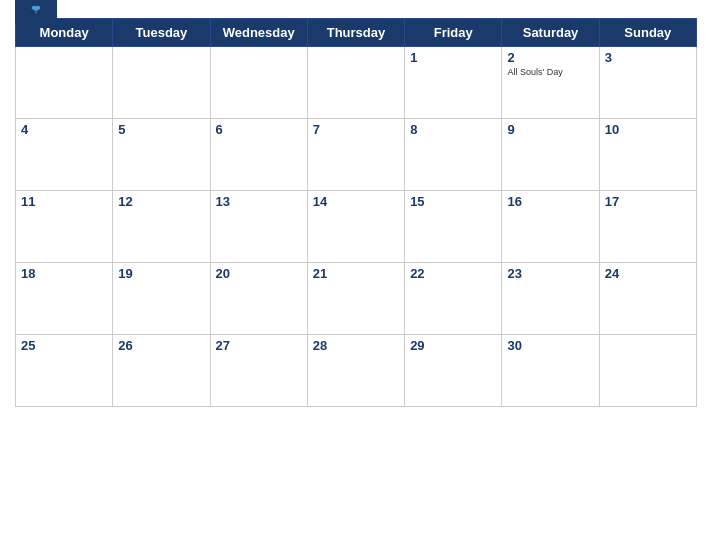 This screenshot has width=712, height=550. I want to click on calendar-cell: 6, so click(258, 155).